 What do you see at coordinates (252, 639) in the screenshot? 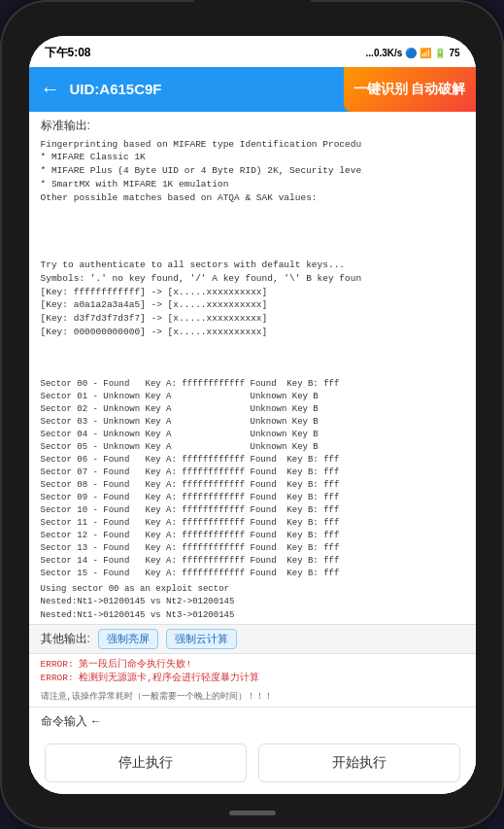
I see `other-output-header: 其他输出: 强制亮屏 强制云计算` at bounding box center [252, 639].